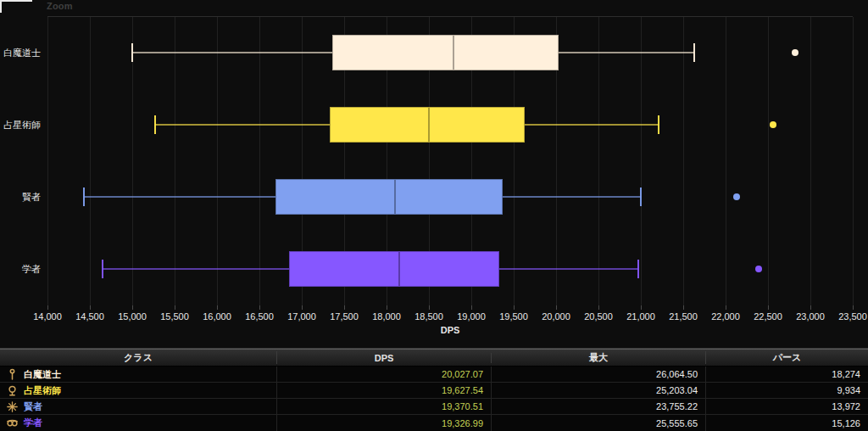 The image size is (868, 431). What do you see at coordinates (598, 406) in the screenshot?
I see `max-value-cell: 23,755.22` at bounding box center [598, 406].